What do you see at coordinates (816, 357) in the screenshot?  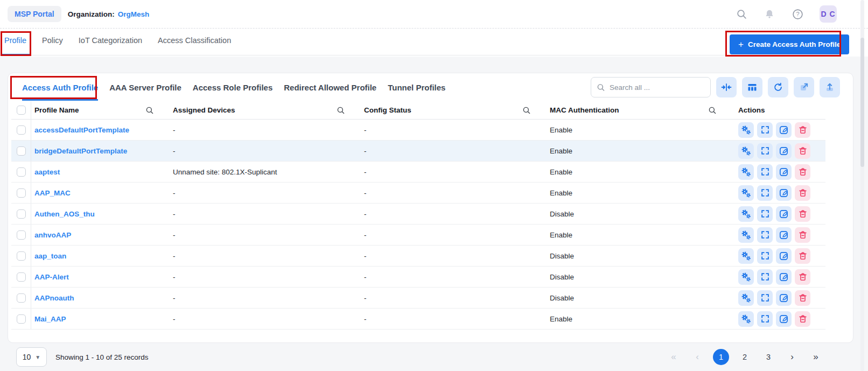 I see `last-page-icon: »` at bounding box center [816, 357].